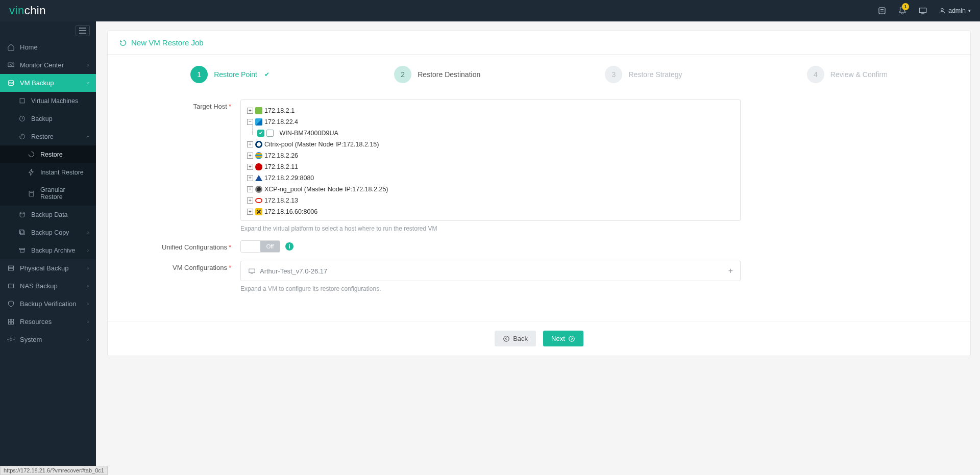 Image resolution: width=980 pixels, height=475 pixels. I want to click on nas-icon, so click(11, 286).